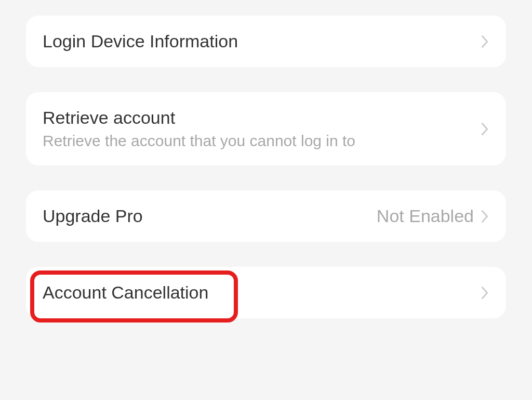  Describe the element at coordinates (266, 216) in the screenshot. I see `upgrade-pro-item: Upgrade Pro Not Enabled` at that location.